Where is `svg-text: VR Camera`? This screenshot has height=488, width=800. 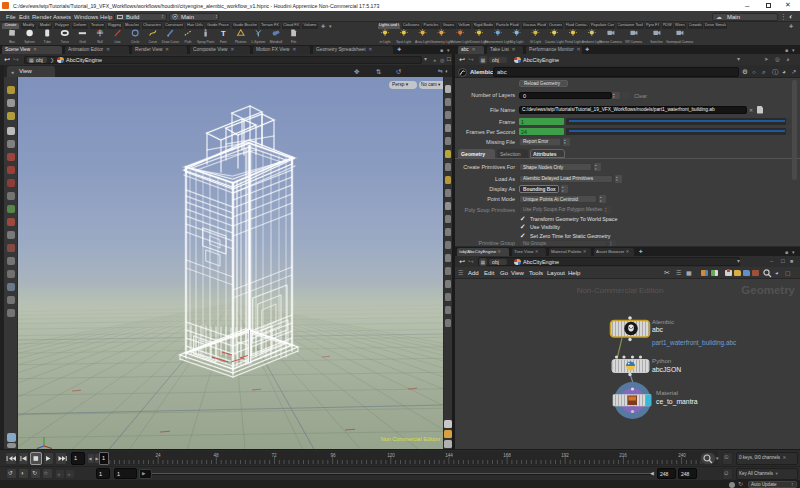 svg-text: VR Camera is located at coordinates (634, 42).